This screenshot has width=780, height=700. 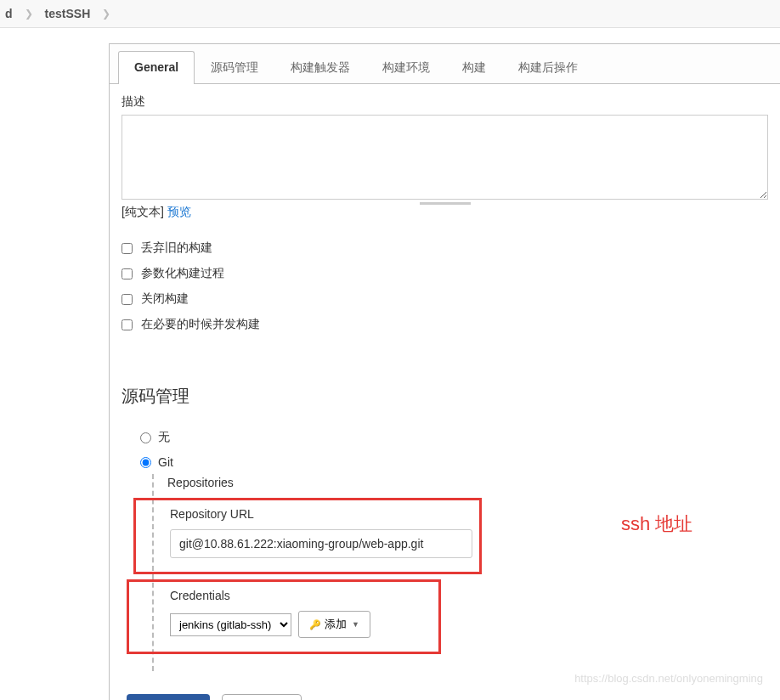 What do you see at coordinates (156, 68) in the screenshot?
I see `tab-general: General` at bounding box center [156, 68].